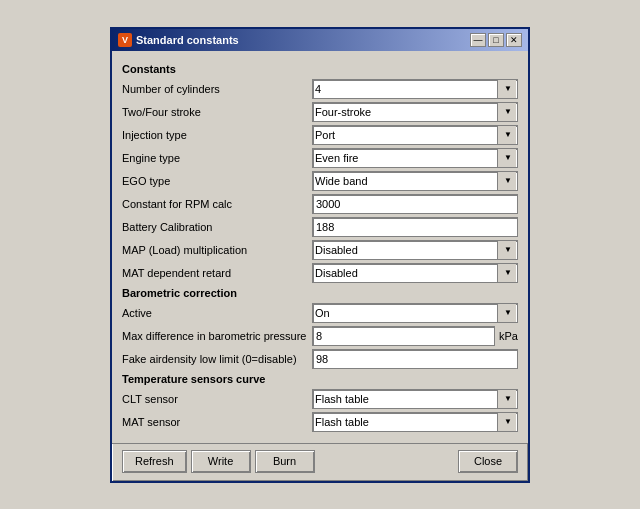 Image resolution: width=640 pixels, height=509 pixels. What do you see at coordinates (320, 293) in the screenshot?
I see `barometric-section-title: Barometric correction` at bounding box center [320, 293].